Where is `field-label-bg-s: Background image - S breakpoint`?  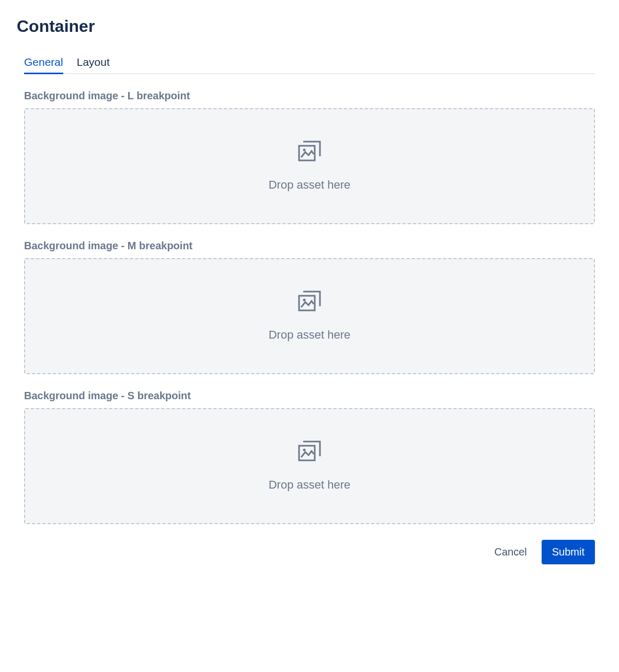 field-label-bg-s: Background image - S breakpoint is located at coordinates (310, 396).